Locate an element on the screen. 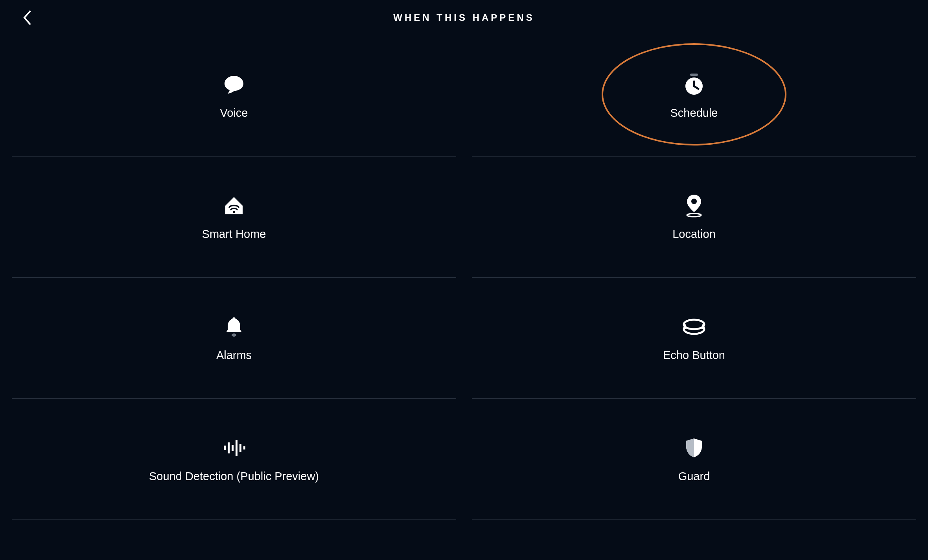  option-label: Location is located at coordinates (694, 234).